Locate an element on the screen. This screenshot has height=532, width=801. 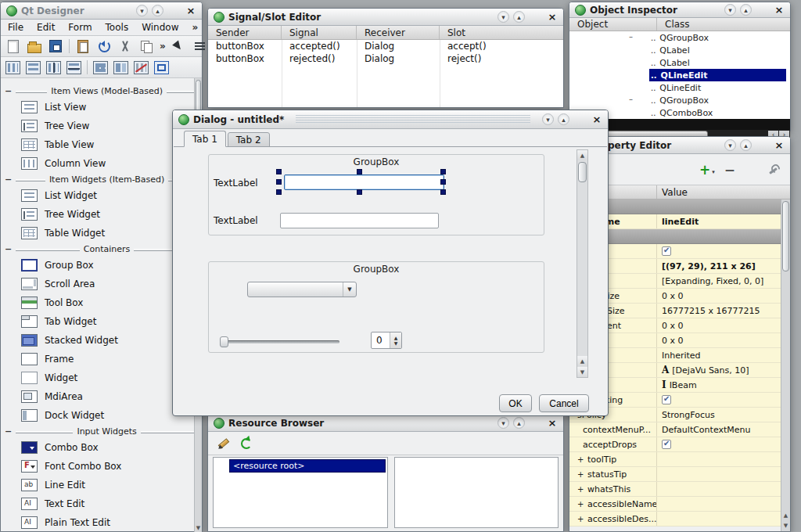
property-row-accessibledescription: +accessibleDes... is located at coordinates (675, 519).